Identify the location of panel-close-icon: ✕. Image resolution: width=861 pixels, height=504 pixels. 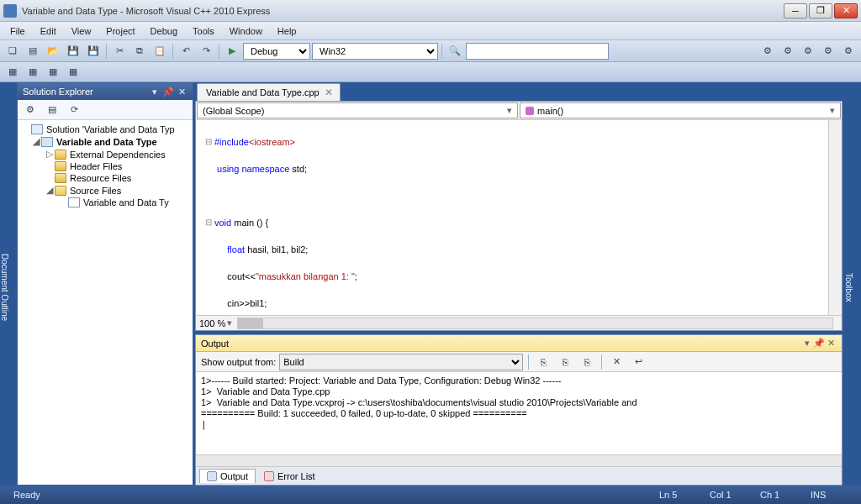
(182, 92).